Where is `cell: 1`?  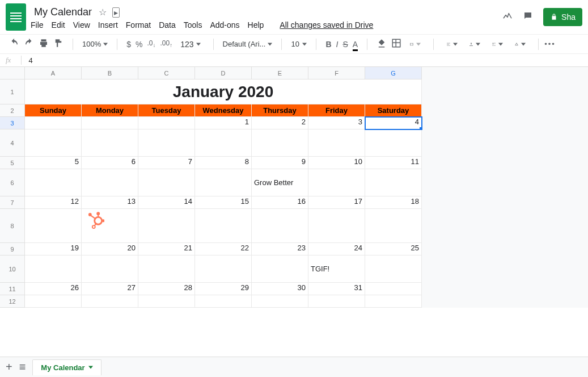 cell: 1 is located at coordinates (223, 123).